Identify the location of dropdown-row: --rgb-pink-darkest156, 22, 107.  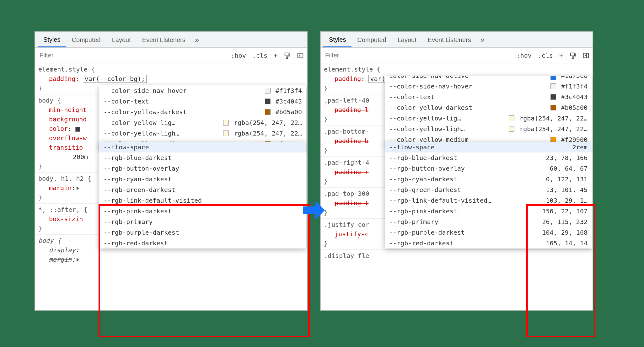
(488, 211).